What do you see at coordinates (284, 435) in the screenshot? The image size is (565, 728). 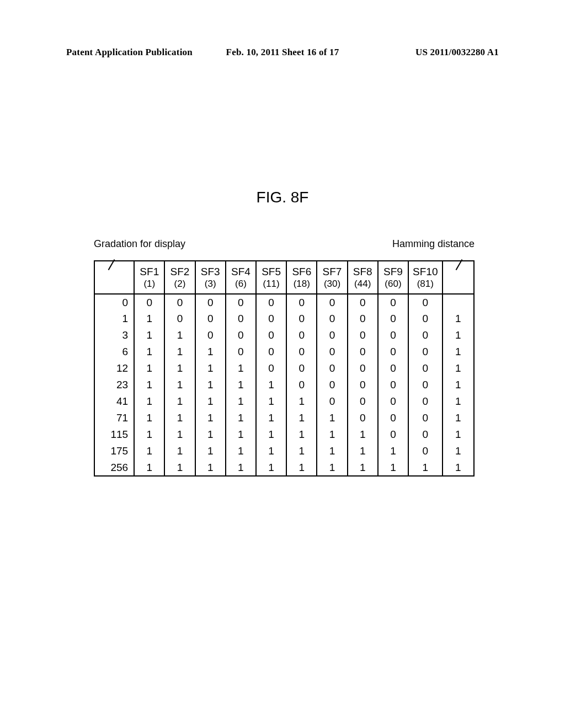 I see `table-row: 11511111111001` at bounding box center [284, 435].